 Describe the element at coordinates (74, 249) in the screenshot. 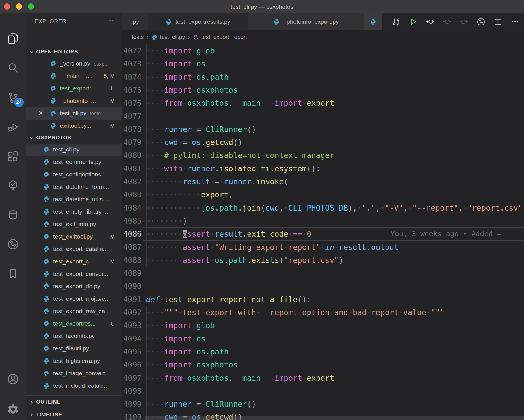

I see `tree-item: test_export_catalin...` at that location.